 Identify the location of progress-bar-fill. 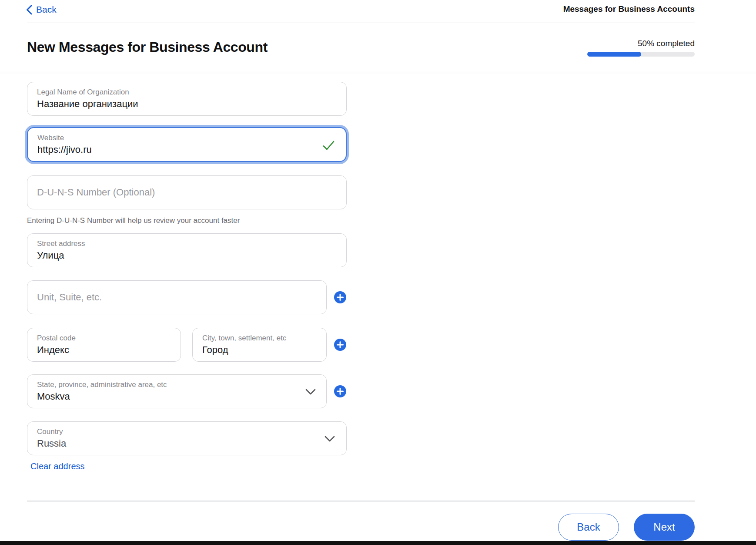
(614, 54).